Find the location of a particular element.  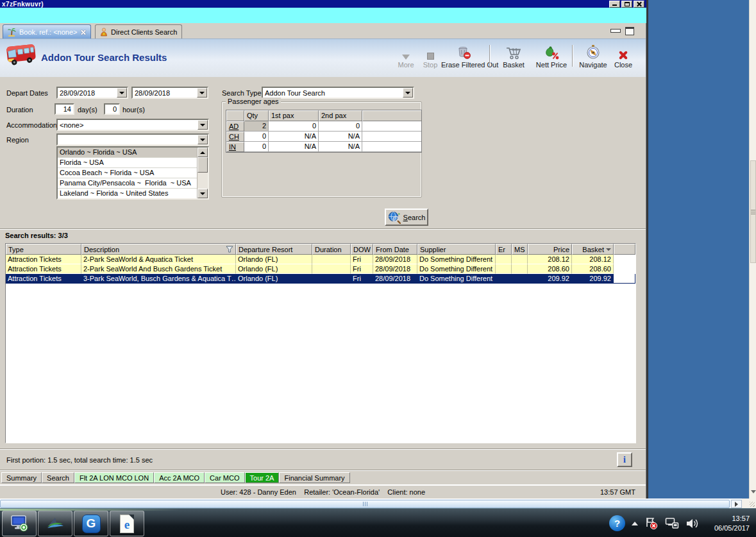

tab-close-icon is located at coordinates (83, 32).